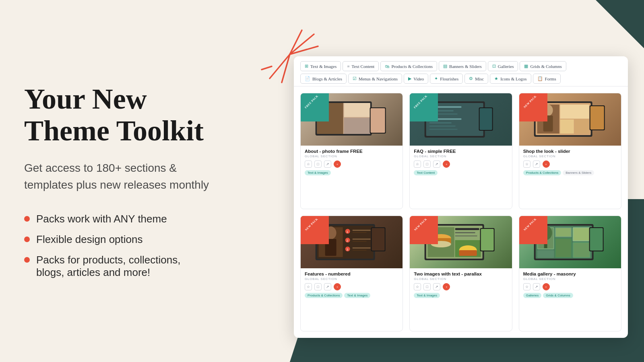  Describe the element at coordinates (308, 287) in the screenshot. I see `star-button-4: ☆` at that location.